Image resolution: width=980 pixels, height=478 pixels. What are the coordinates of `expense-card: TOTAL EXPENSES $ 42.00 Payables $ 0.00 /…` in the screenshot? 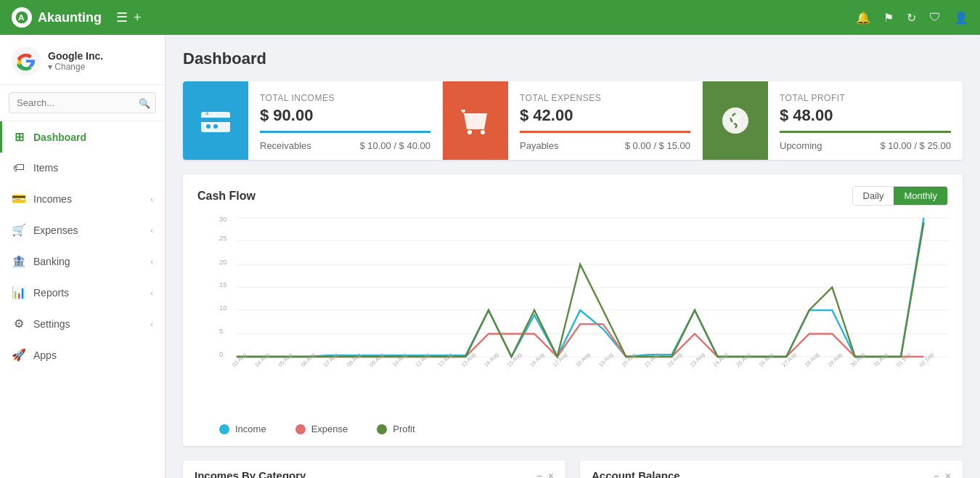 It's located at (573, 121).